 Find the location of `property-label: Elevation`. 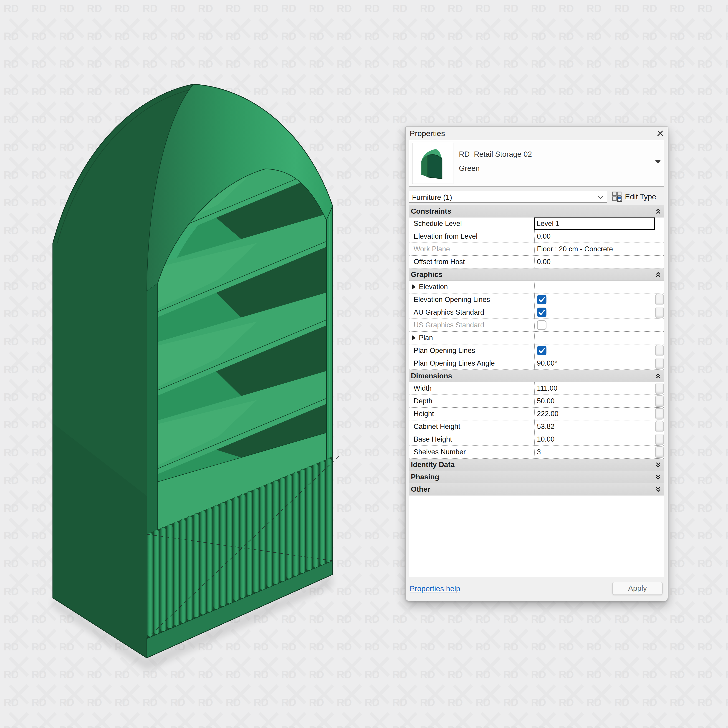

property-label: Elevation is located at coordinates (472, 287).